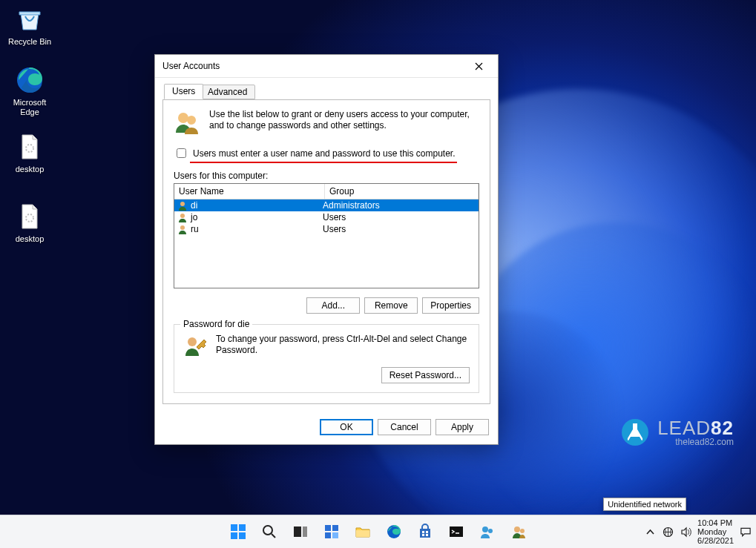  What do you see at coordinates (269, 532) in the screenshot?
I see `search-button` at bounding box center [269, 532].